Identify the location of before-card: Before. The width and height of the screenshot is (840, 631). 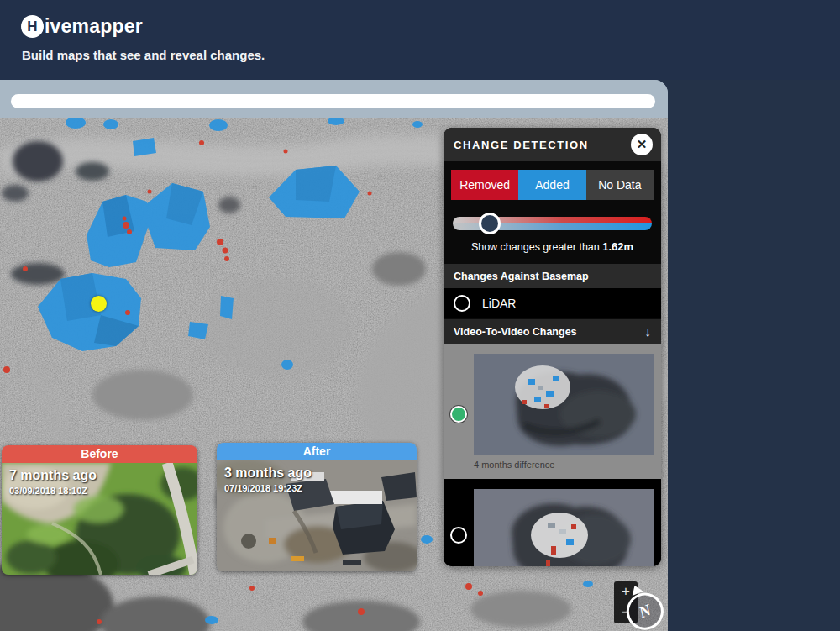
(99, 510).